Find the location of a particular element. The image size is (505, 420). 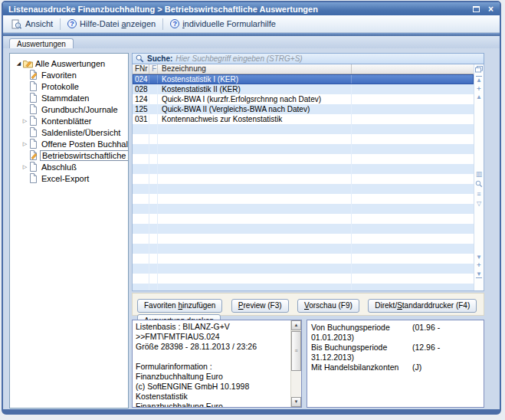

search-bar: Suche: Hier Suchbegriff eingeben (STRG+S… is located at coordinates (308, 58).